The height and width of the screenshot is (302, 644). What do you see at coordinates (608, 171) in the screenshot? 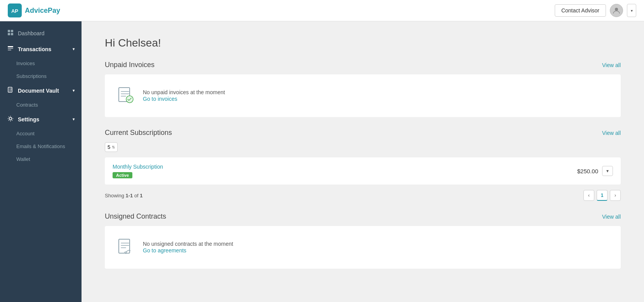
I see `subscription-action-dropdown: ▾` at bounding box center [608, 171].